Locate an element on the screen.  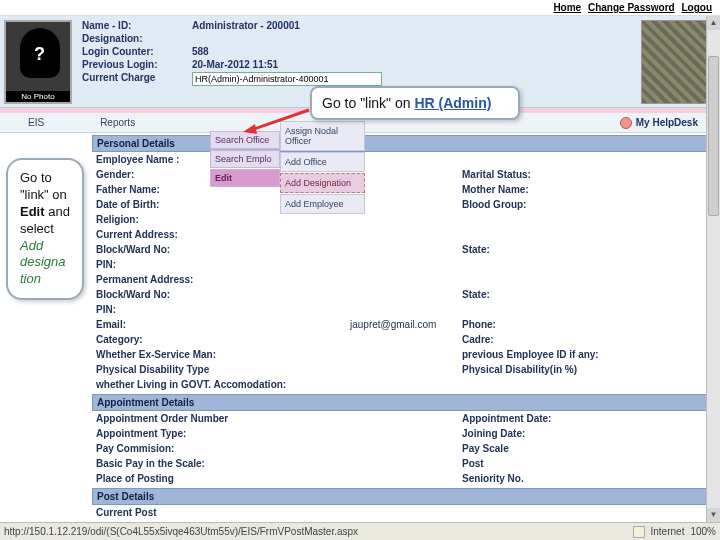
vertical-scrollbar: ▲ ▼ is located at coordinates (713, 269).